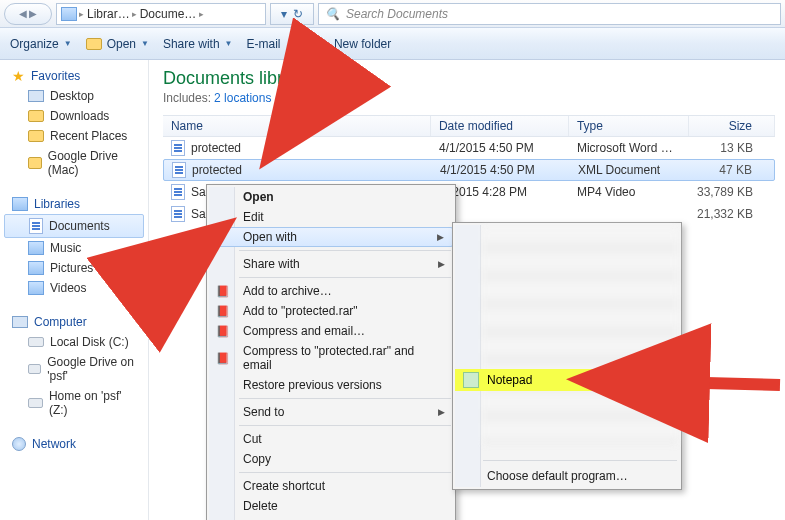 The image size is (785, 520). What do you see at coordinates (36, 248) in the screenshot?
I see `music-icon` at bounding box center [36, 248].